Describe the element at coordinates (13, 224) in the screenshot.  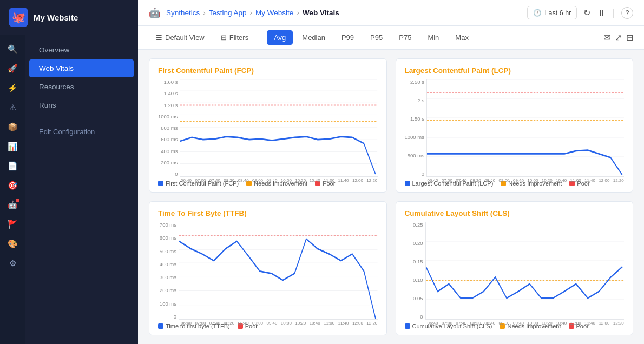
I see `flag-icon: 🚩` at that location.